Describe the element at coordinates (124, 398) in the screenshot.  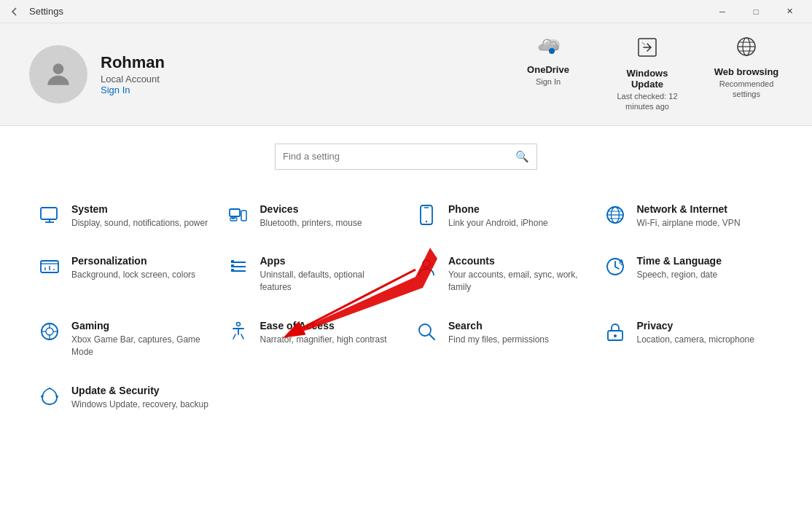
I see `setting-update-security: Update & Security Windows Update, recove…` at that location.